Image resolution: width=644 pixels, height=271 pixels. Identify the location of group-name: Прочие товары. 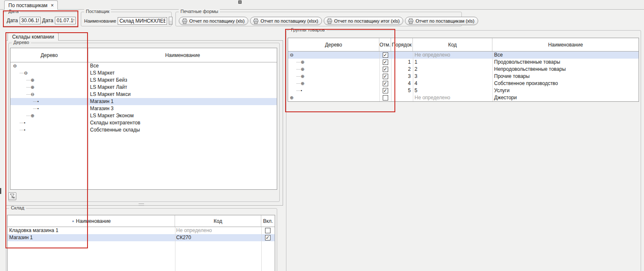
(565, 76).